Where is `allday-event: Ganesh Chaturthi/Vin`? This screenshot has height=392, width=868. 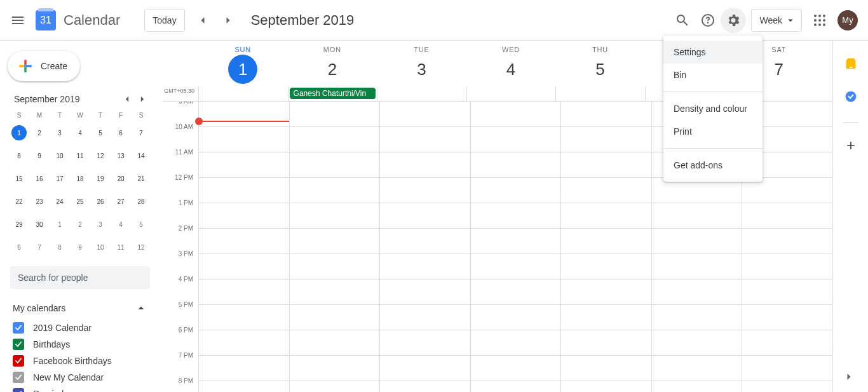
allday-event: Ganesh Chaturthi/Vin is located at coordinates (333, 93).